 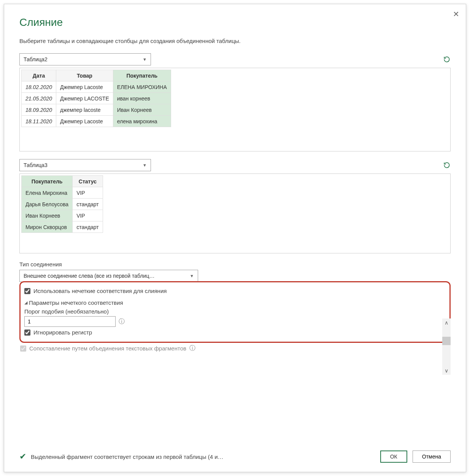 What do you see at coordinates (27, 333) in the screenshot?
I see `ignore-case-input` at bounding box center [27, 333].